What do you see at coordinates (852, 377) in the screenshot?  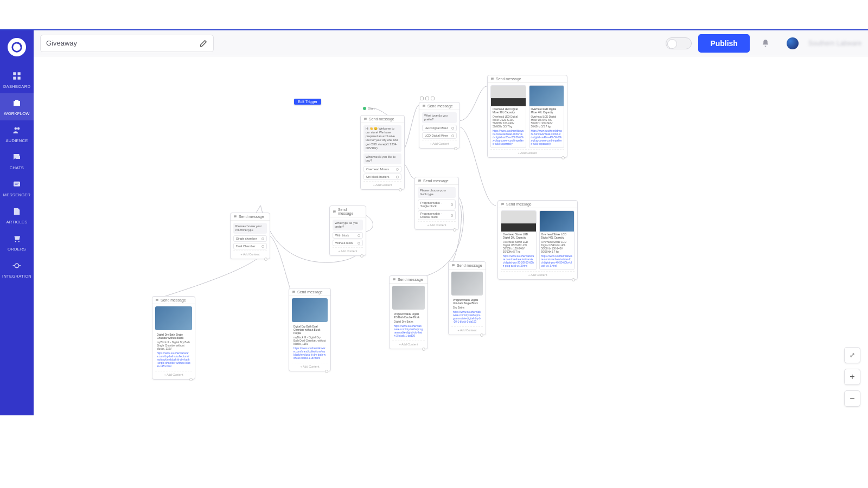 I see `zoom-controls: ⤢ + −` at bounding box center [852, 377].